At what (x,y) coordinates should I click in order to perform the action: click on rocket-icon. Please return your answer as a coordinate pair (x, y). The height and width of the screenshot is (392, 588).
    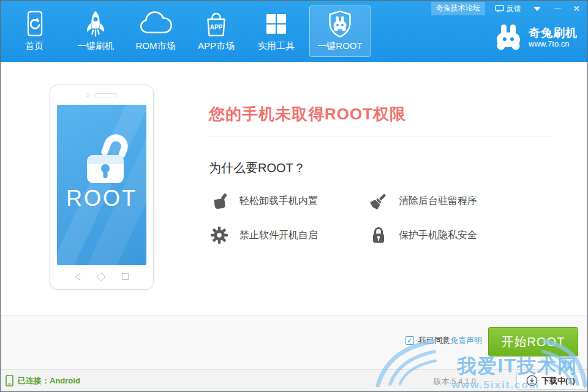
    Looking at the image, I should click on (96, 24).